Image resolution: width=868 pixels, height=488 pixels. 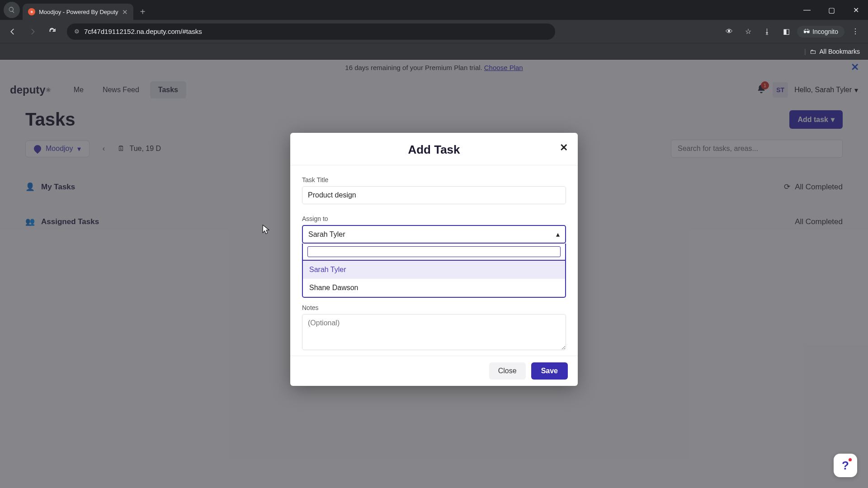 What do you see at coordinates (807, 32) in the screenshot?
I see `incognito-icon: 🕶` at bounding box center [807, 32].